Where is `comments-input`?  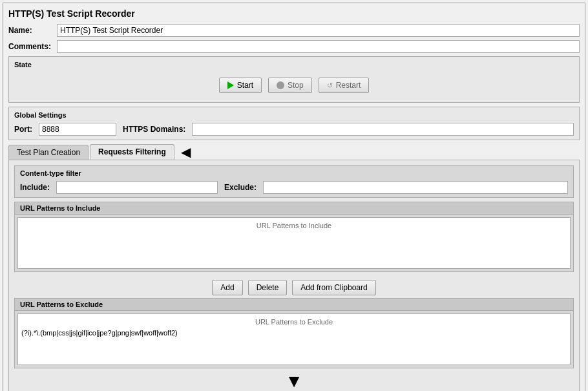
comments-input is located at coordinates (318, 47).